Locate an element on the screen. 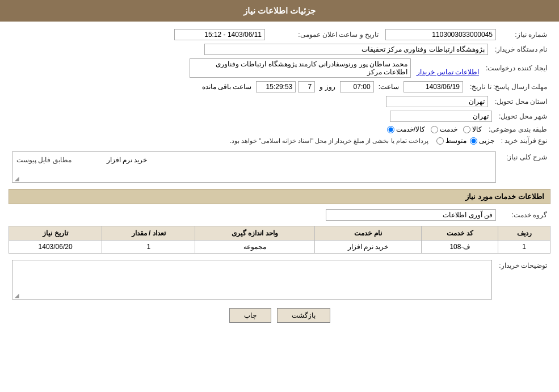  send-day-value: 7 is located at coordinates (306, 87).